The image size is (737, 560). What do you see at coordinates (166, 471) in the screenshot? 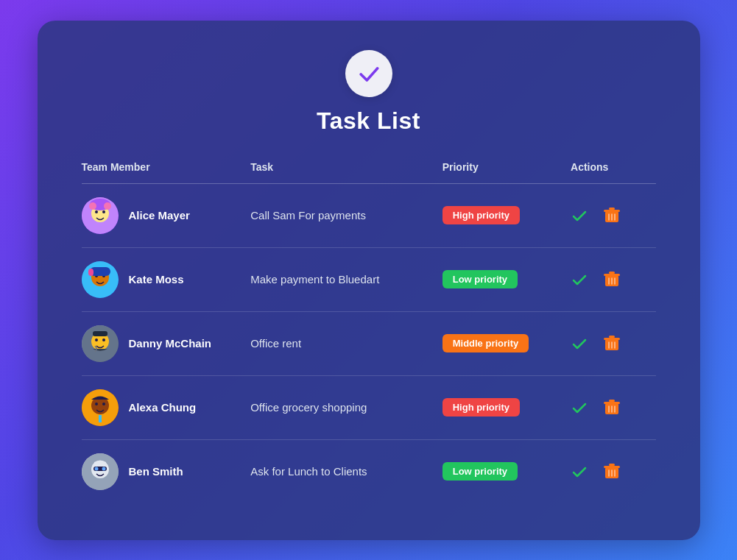
I see `member-cell-ben: Ben Smith` at bounding box center [166, 471].